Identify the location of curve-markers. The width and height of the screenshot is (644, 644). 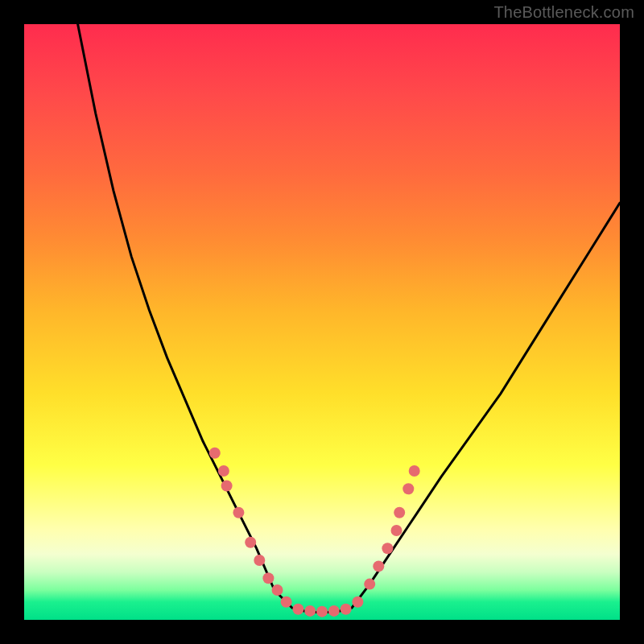
(315, 533).